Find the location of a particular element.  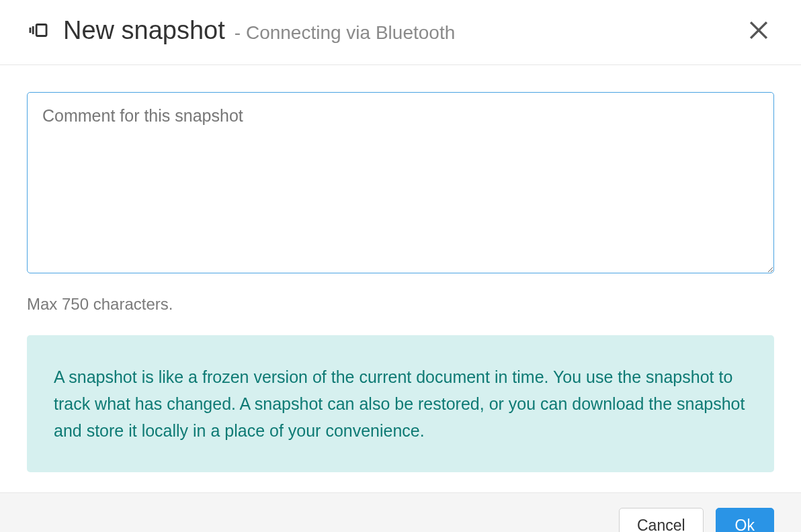

comment-helper-text: Max 750 characters. is located at coordinates (400, 304).